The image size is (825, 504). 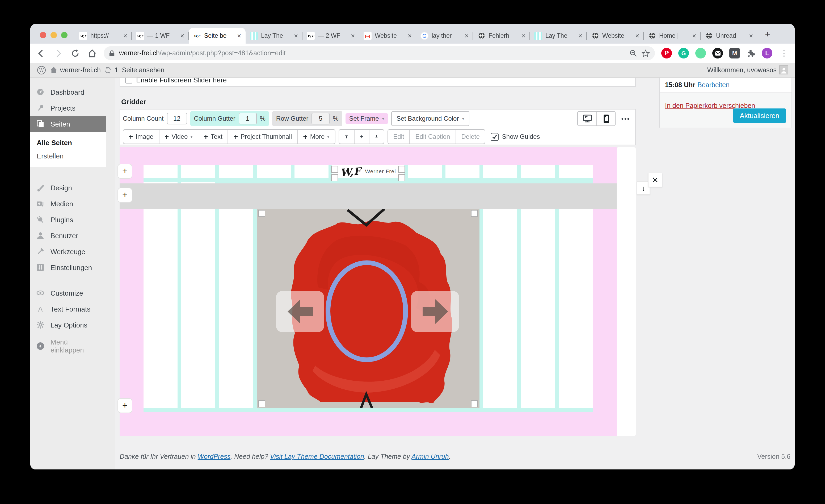 I want to click on sidebar-item-lay-options: Lay Options, so click(x=68, y=325).